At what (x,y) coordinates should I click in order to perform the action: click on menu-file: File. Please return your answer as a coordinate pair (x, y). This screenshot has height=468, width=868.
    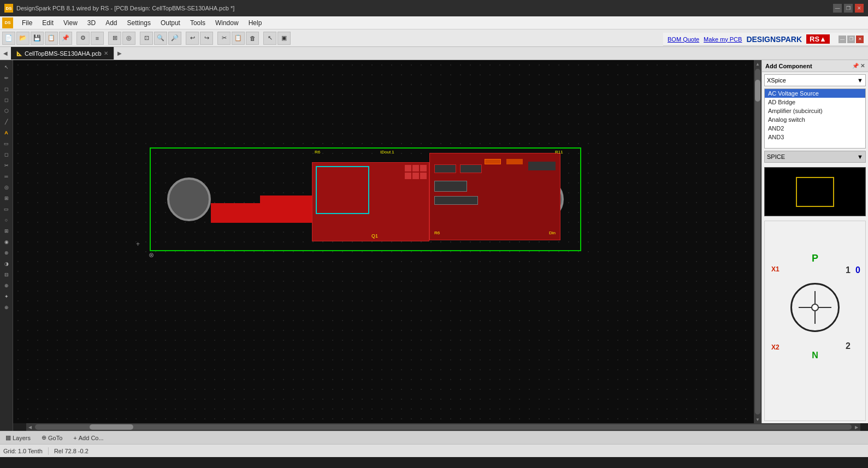
    Looking at the image, I should click on (27, 23).